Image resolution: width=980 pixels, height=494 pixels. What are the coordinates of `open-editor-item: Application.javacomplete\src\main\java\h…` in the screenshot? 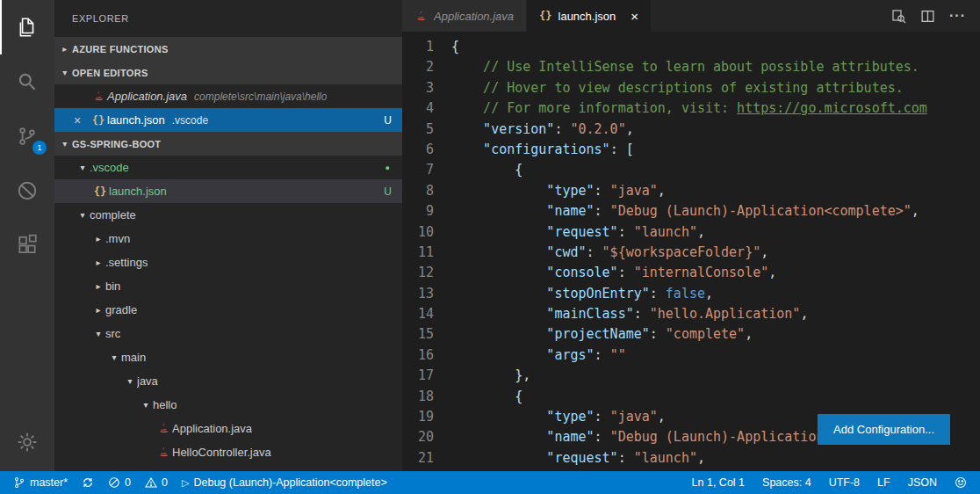 It's located at (228, 97).